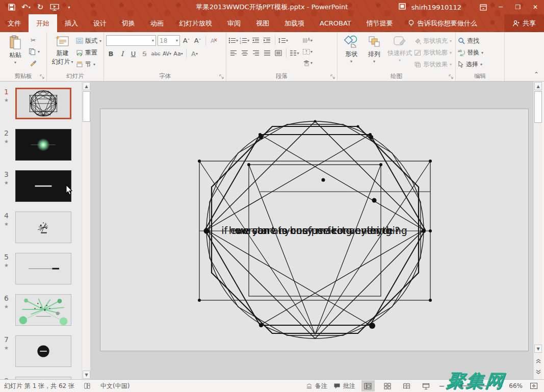  Describe the element at coordinates (222, 77) in the screenshot. I see `font-dialog-launcher` at that location.